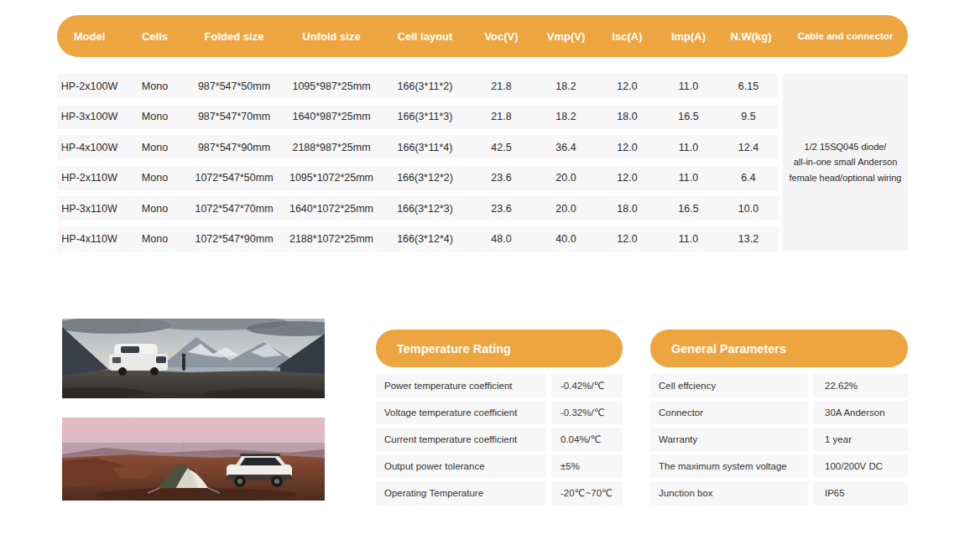  What do you see at coordinates (193, 459) in the screenshot?
I see `photo-tent-suv-desert` at bounding box center [193, 459].